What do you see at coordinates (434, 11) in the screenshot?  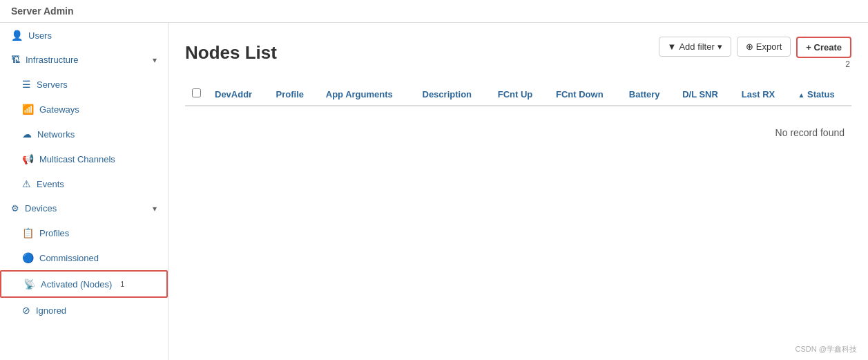 I see `app-header: Server Admin` at bounding box center [434, 11].